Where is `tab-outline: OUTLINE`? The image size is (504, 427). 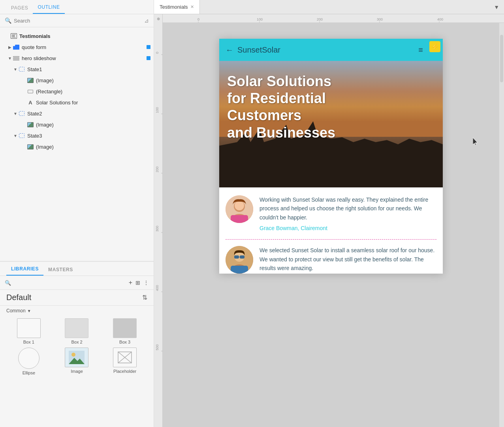
tab-outline: OUTLINE is located at coordinates (49, 8).